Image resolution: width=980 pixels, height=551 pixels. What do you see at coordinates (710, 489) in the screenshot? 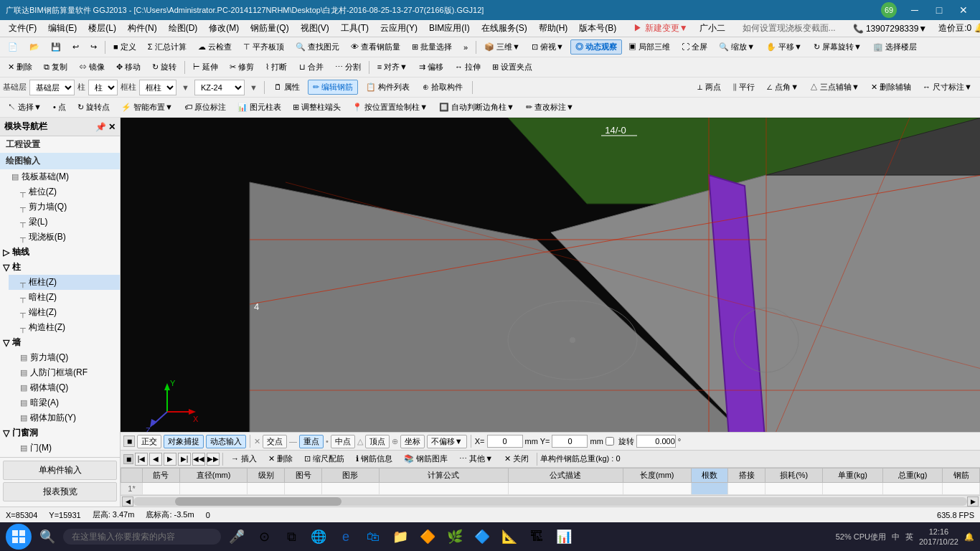
I see `cell-count` at bounding box center [710, 489].